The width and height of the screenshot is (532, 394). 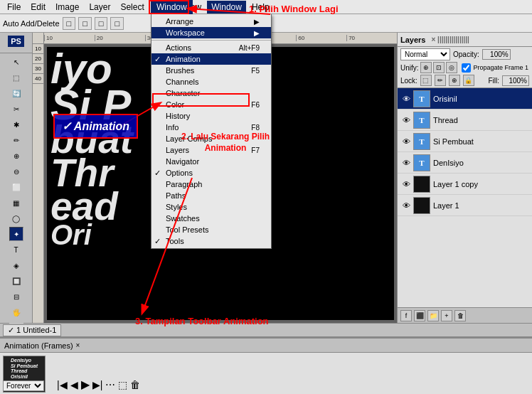 What do you see at coordinates (16, 93) in the screenshot?
I see `tool-lasso: 🔄` at bounding box center [16, 93].